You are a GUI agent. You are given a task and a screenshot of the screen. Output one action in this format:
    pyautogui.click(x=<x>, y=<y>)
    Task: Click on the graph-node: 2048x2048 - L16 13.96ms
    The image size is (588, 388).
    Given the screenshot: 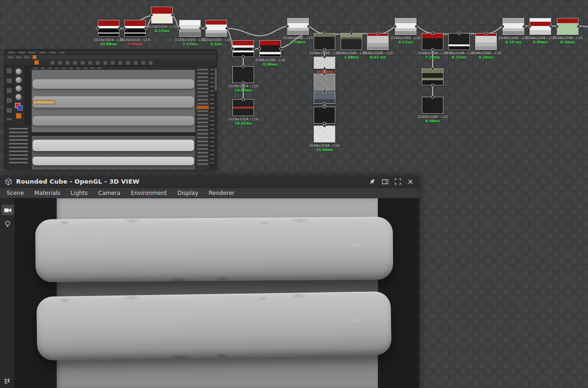 What is the action you would take?
    pyautogui.click(x=324, y=139)
    